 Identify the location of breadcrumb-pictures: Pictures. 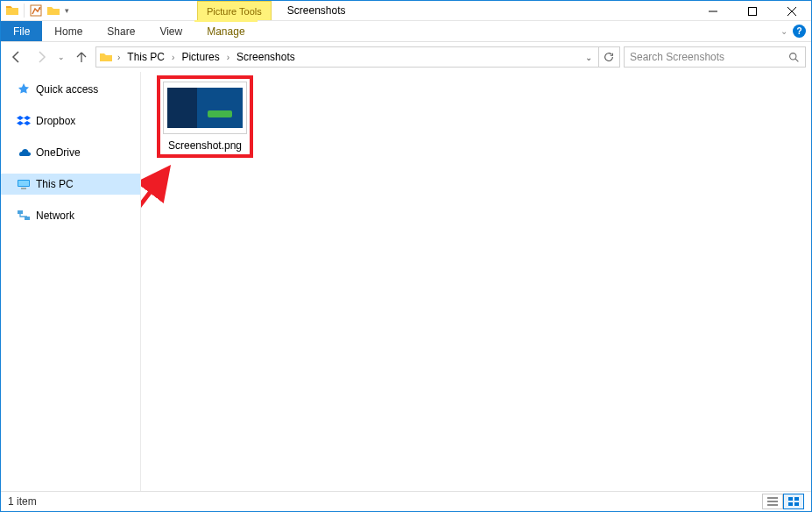
(200, 57).